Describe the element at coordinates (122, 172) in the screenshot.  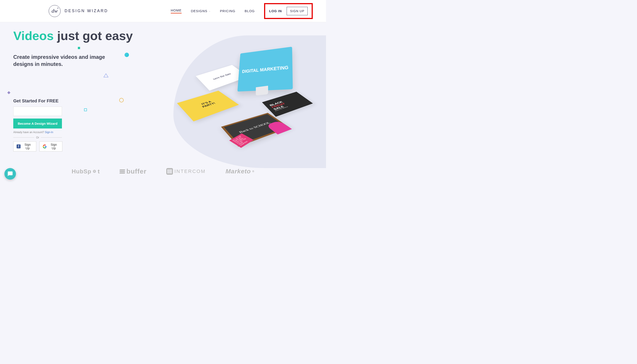
I see `buffer-icon` at that location.